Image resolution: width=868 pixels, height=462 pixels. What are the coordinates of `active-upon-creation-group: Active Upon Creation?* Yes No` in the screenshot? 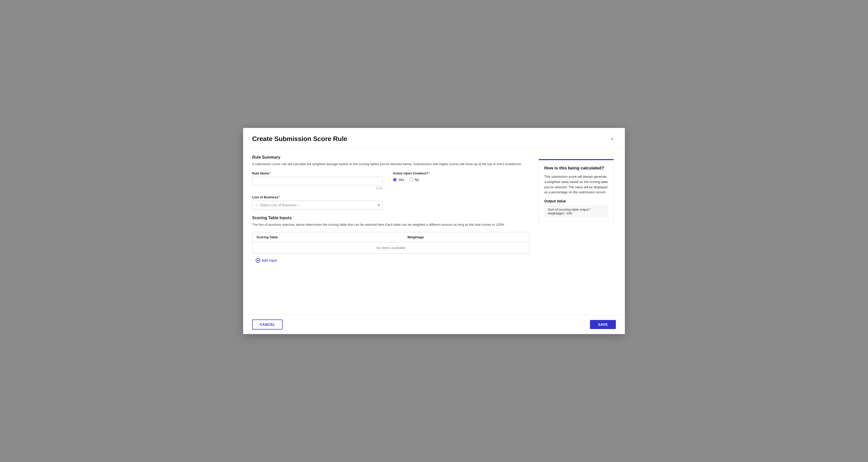 It's located at (411, 177).